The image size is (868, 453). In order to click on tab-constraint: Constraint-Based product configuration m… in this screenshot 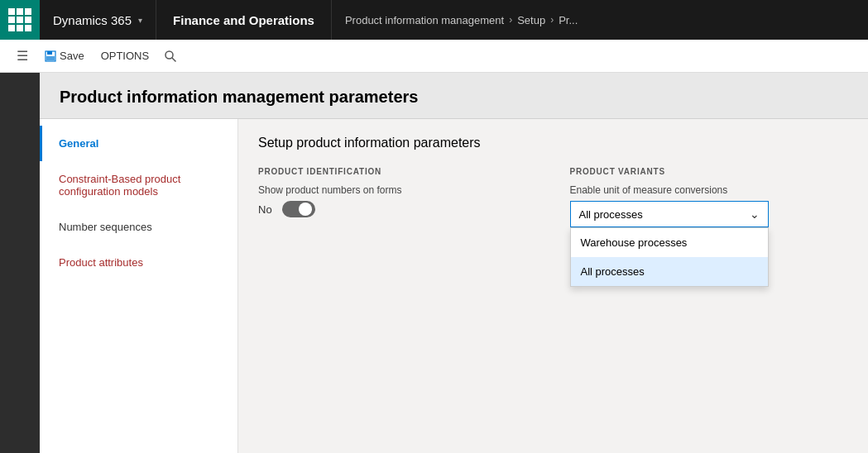, I will do `click(139, 185)`.